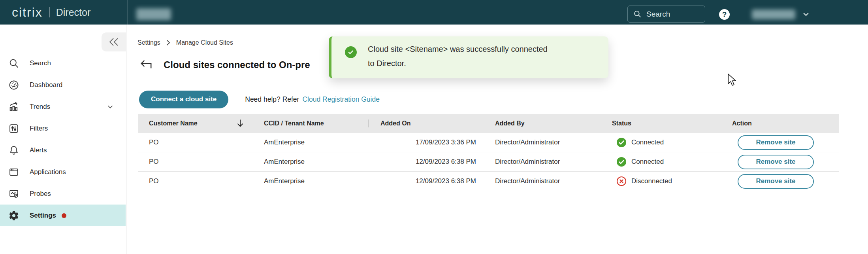 The image size is (868, 254). I want to click on toast-message: Cloud site <Sitename> was successfully c…, so click(458, 60).